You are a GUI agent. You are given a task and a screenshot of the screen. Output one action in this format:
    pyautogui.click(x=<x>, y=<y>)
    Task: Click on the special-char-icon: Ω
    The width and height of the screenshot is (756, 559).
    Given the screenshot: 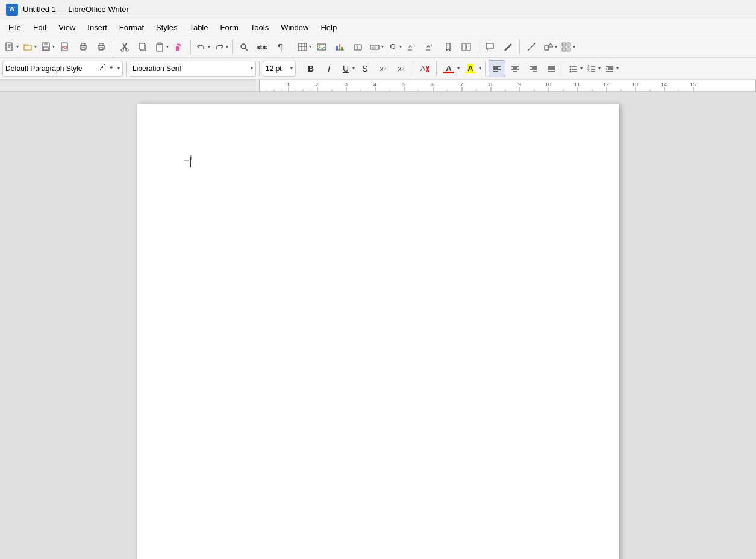 What is the action you would take?
    pyautogui.click(x=393, y=47)
    